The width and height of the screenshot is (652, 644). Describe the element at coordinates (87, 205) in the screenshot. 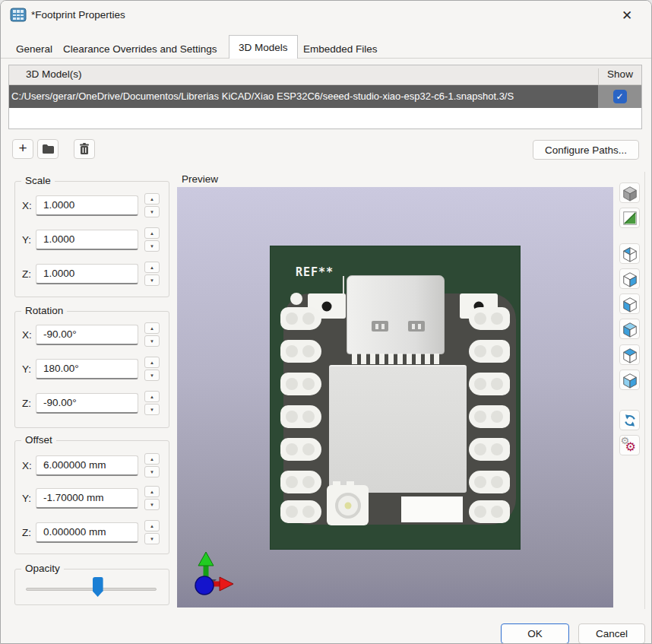

I see `scale-x-field: 1.0000` at that location.